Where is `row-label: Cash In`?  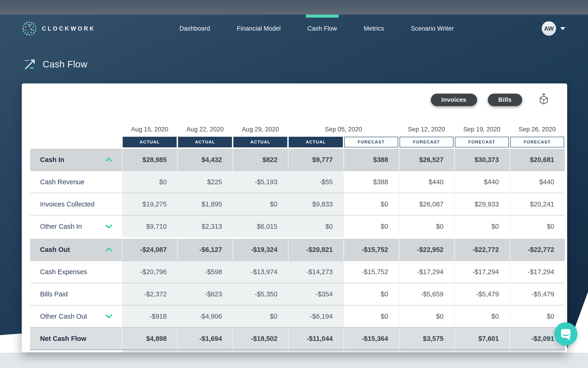
row-label: Cash In is located at coordinates (52, 160).